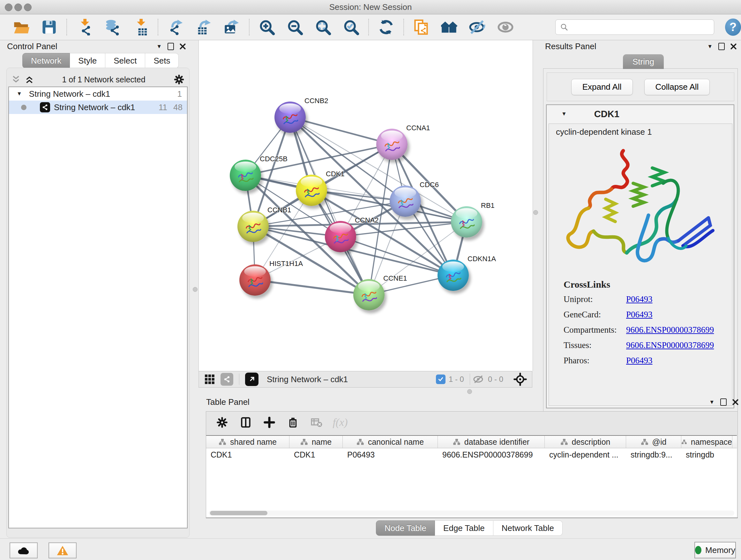  Describe the element at coordinates (602, 87) in the screenshot. I see `expand-all-button: Expand All` at that location.